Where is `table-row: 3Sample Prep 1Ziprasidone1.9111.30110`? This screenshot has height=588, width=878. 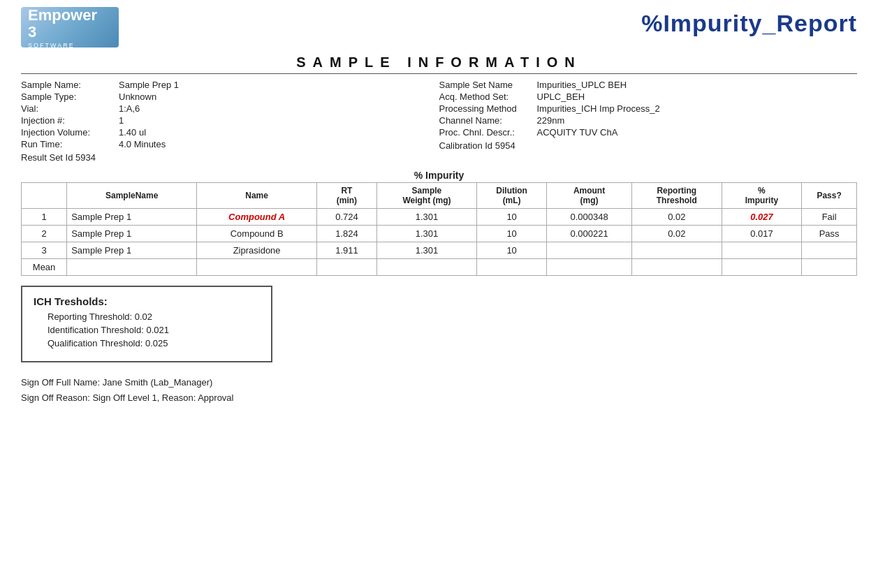 table-row: 3Sample Prep 1Ziprasidone1.9111.30110 is located at coordinates (439, 251).